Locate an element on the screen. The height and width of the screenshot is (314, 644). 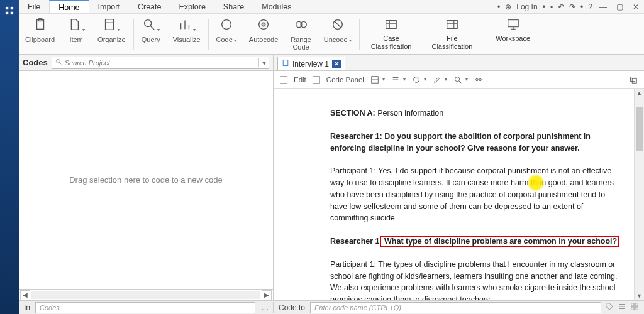
ribbon-file-classification: File Classification is located at coordinates (452, 35).